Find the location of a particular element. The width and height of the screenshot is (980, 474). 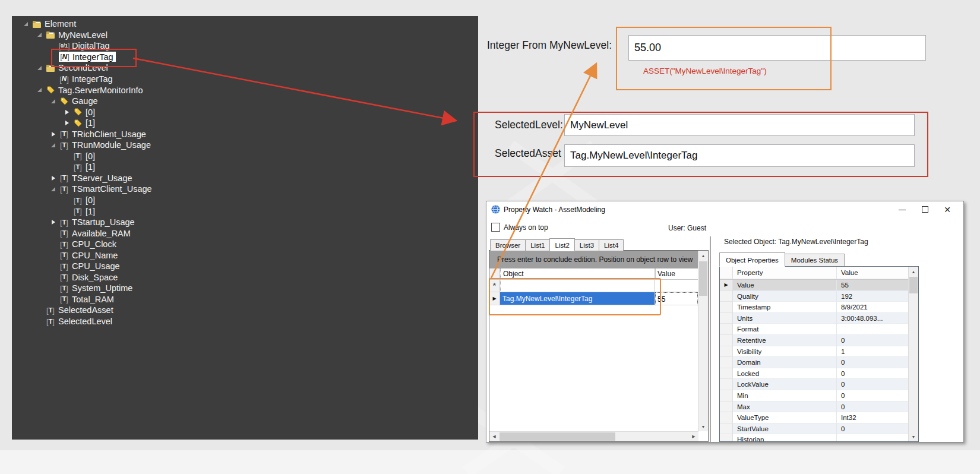

tab-browser: Browser is located at coordinates (508, 245).